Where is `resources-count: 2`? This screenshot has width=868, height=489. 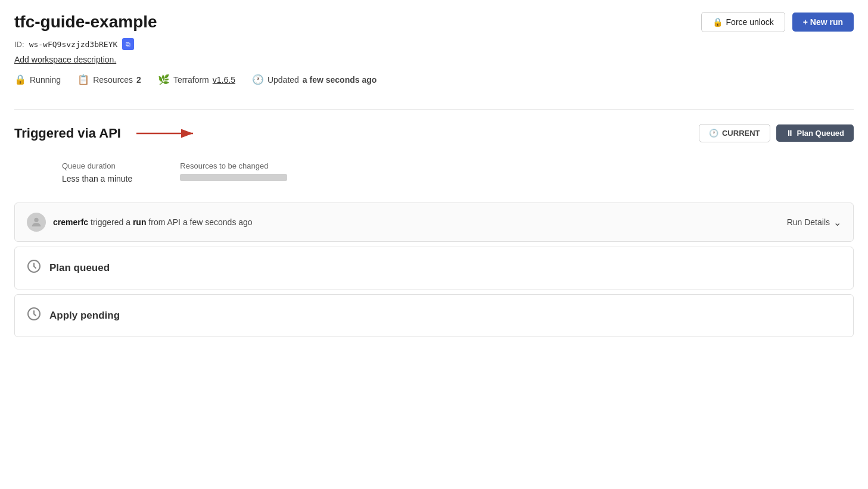 resources-count: 2 is located at coordinates (139, 80).